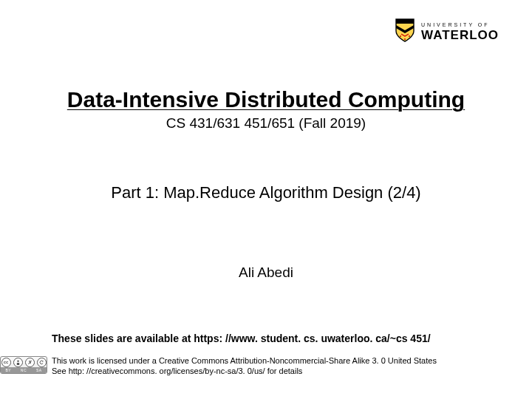 The image size is (532, 399). I want to click on license-text: This work is licensed under a Creative C…, so click(288, 366).